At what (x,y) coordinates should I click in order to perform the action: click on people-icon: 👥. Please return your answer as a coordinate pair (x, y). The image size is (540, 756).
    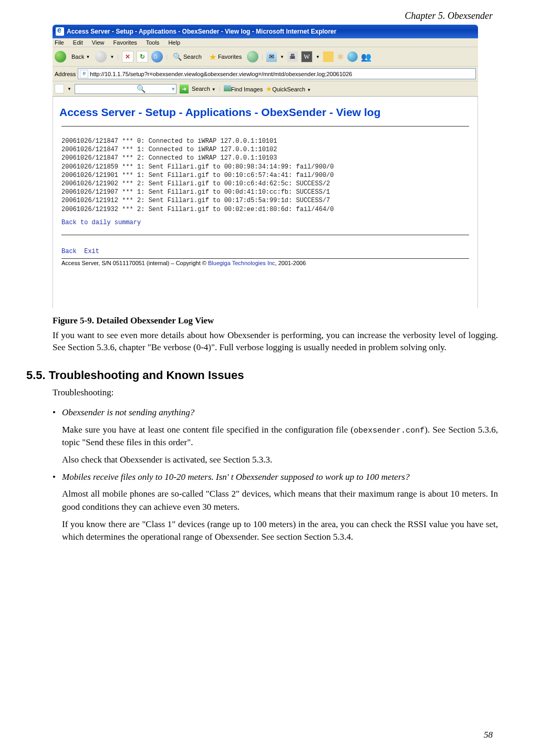
    Looking at the image, I should click on (366, 57).